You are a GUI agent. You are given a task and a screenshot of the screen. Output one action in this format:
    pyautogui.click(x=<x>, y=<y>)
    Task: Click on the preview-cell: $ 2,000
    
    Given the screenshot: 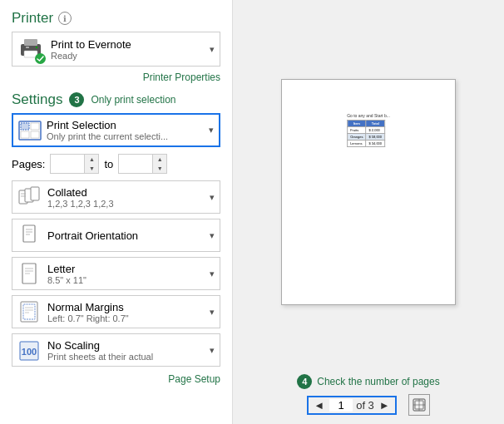 What is the action you would take?
    pyautogui.click(x=376, y=131)
    